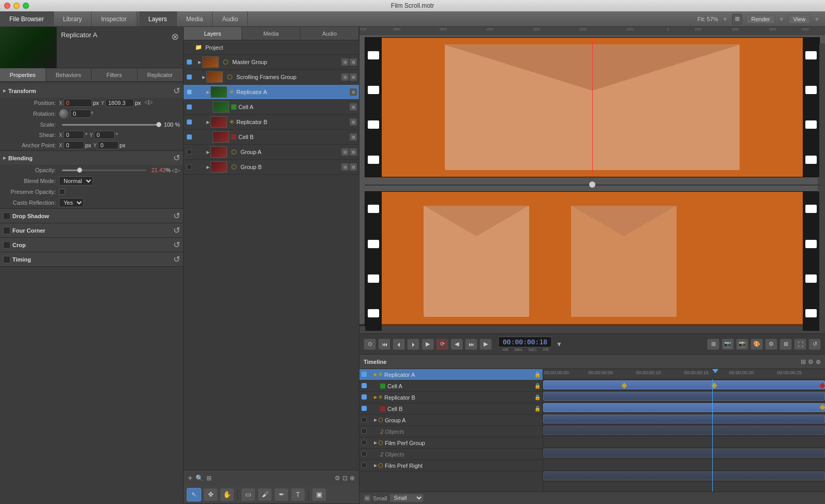  What do you see at coordinates (559, 344) in the screenshot?
I see `timecode-dropdown-icon: ▼` at bounding box center [559, 344].